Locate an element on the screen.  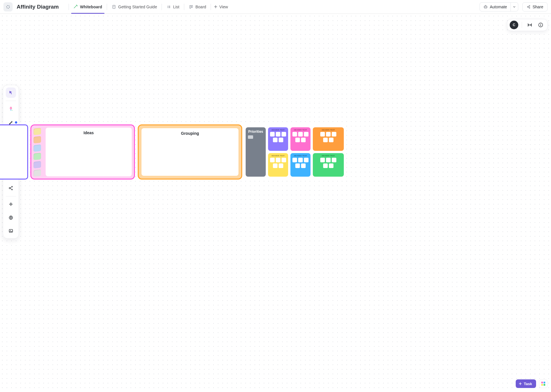
add-view-label: View is located at coordinates (224, 7).